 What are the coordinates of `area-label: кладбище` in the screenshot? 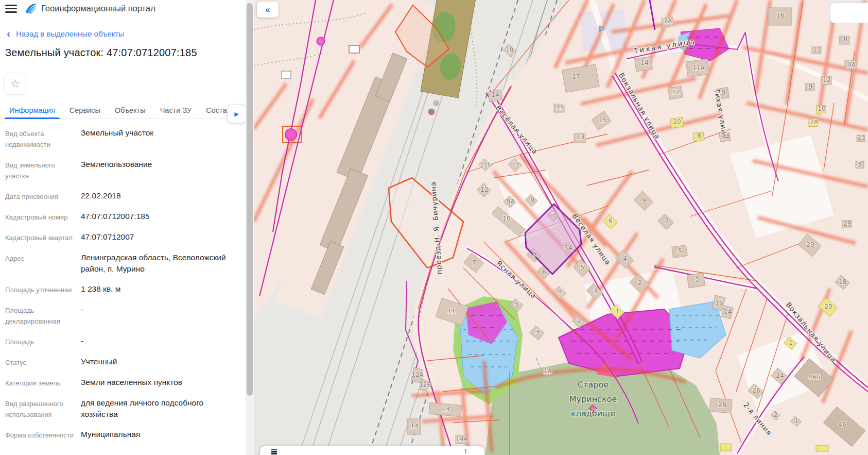 It's located at (593, 413).